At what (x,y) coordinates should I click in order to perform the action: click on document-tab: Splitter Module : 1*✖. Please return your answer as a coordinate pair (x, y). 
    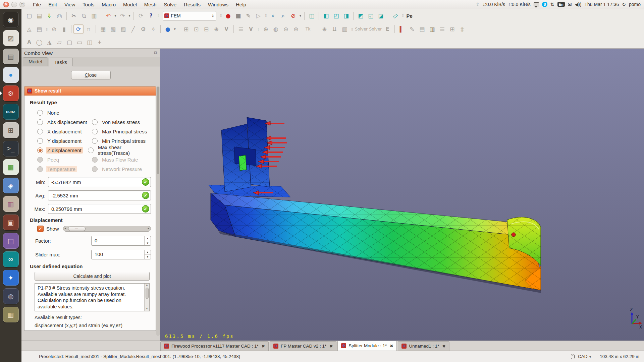
    Looking at the image, I should click on (367, 346).